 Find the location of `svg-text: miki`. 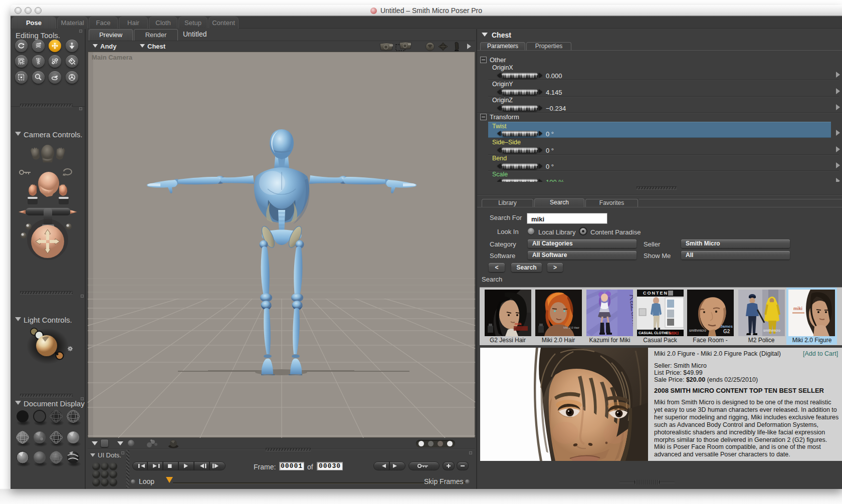

svg-text: miki is located at coordinates (798, 309).